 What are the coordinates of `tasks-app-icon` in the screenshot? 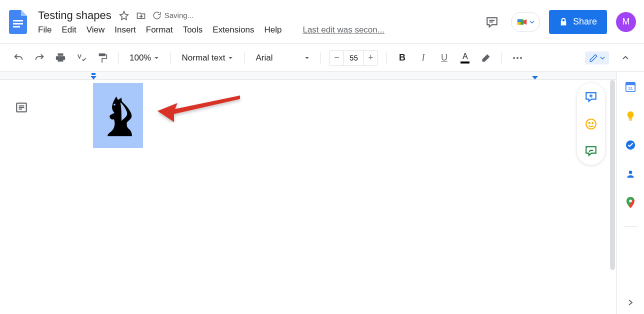 It's located at (630, 145).